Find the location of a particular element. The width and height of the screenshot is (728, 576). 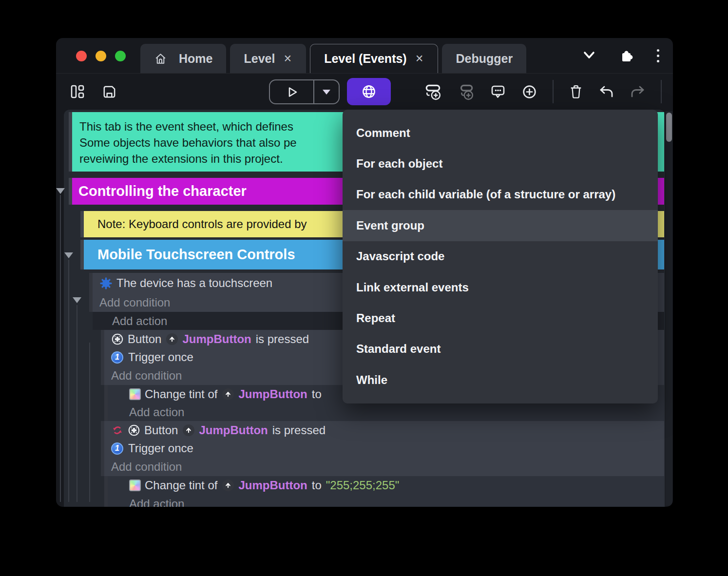

preview-split-button is located at coordinates (304, 92).